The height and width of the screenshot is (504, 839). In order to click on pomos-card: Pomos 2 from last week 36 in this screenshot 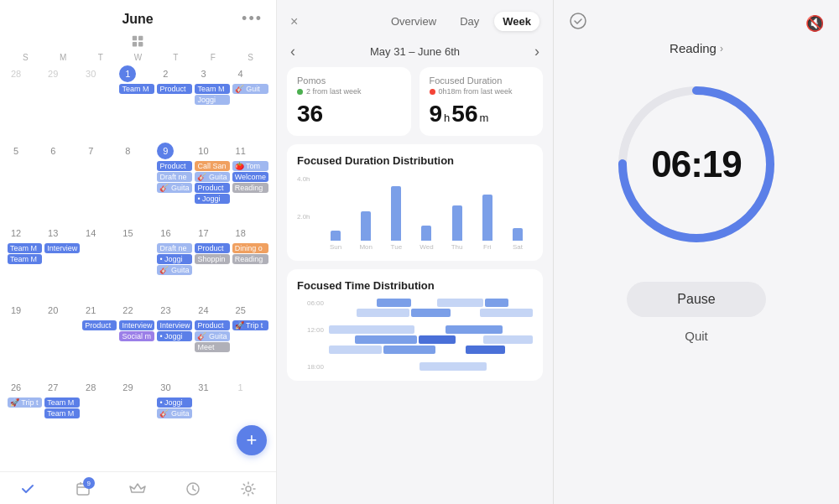, I will do `click(349, 101)`.